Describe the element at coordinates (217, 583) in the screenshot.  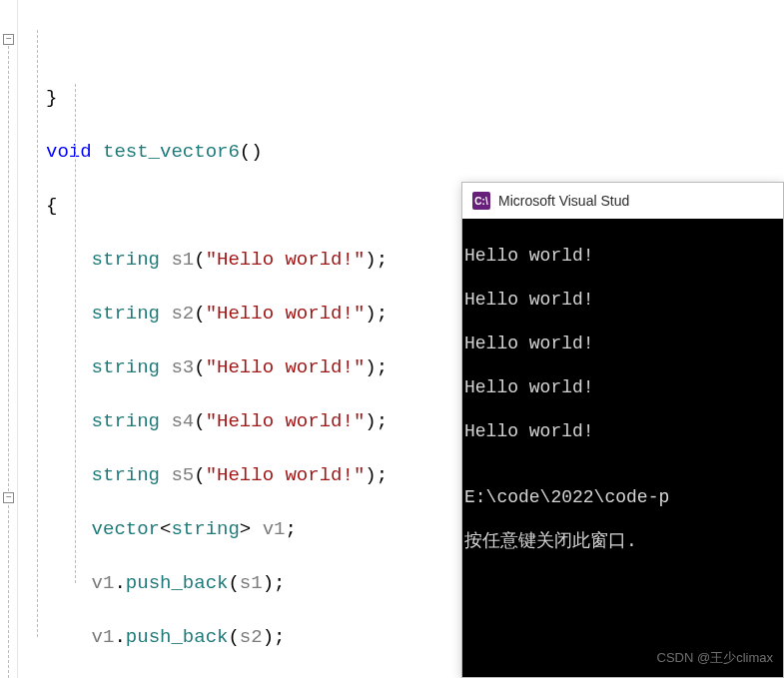
I see `code-line: v1.push_back(s1);` at that location.